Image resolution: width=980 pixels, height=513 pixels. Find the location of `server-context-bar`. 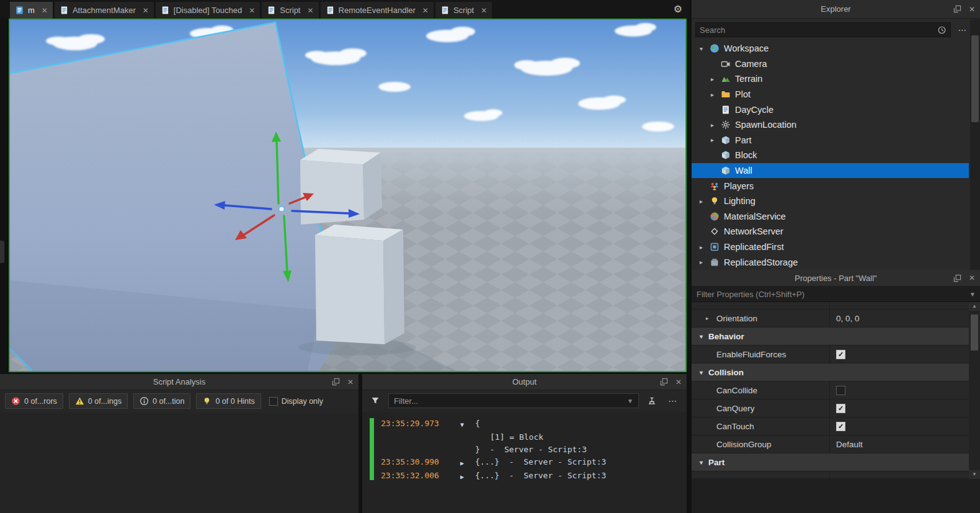

server-context-bar is located at coordinates (372, 449).